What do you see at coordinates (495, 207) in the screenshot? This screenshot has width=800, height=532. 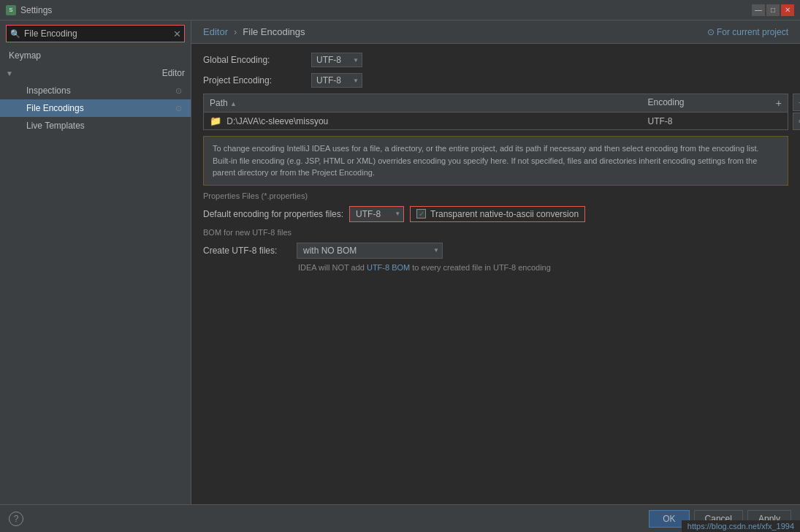 I see `properties-section: Properties Files (*.properties) Default …` at bounding box center [495, 207].